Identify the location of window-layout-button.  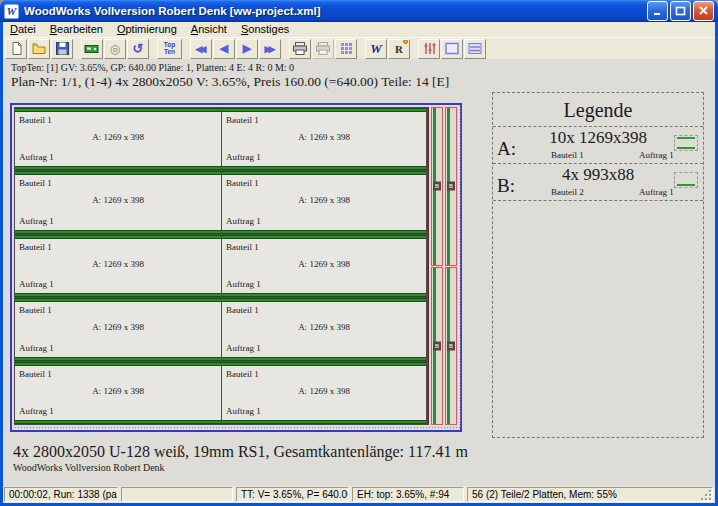
(452, 49).